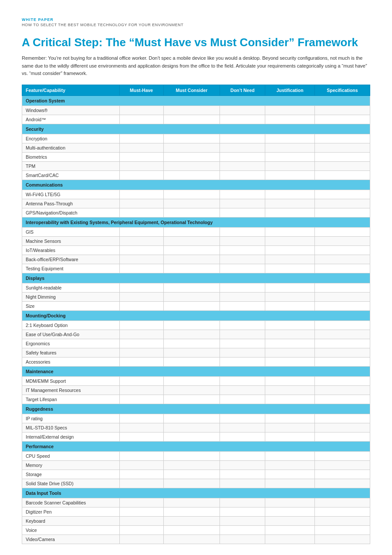 The width and height of the screenshot is (392, 555). What do you see at coordinates (196, 419) in the screenshot?
I see `table-row: IP rating` at bounding box center [196, 419].